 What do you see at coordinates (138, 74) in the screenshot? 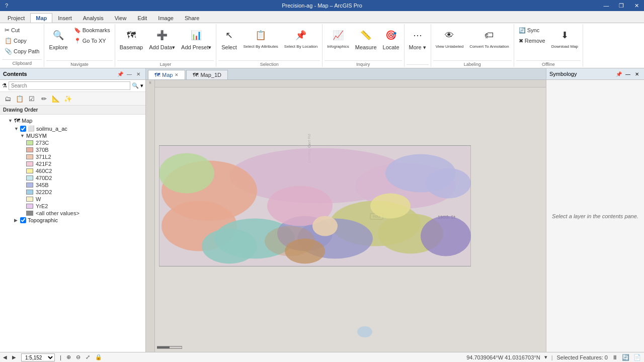
I see `contents-close-button: ✕` at bounding box center [138, 74].